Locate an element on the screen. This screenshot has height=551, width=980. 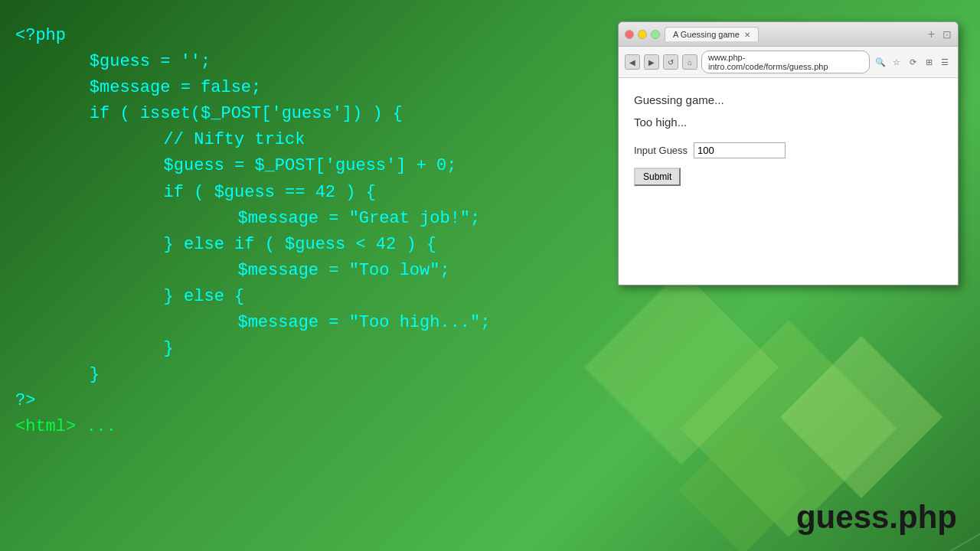
code-line-14: } is located at coordinates (253, 375).